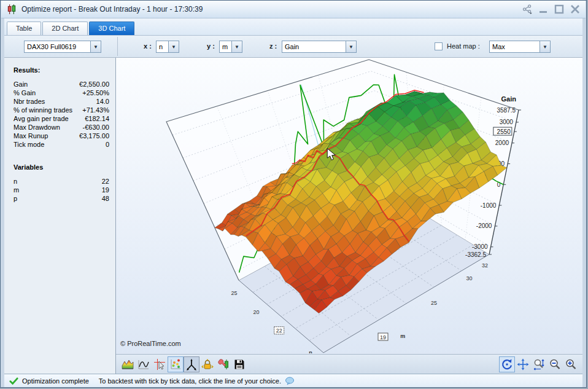 This screenshot has width=588, height=389. Describe the element at coordinates (14, 381) in the screenshot. I see `check-icon` at that location.